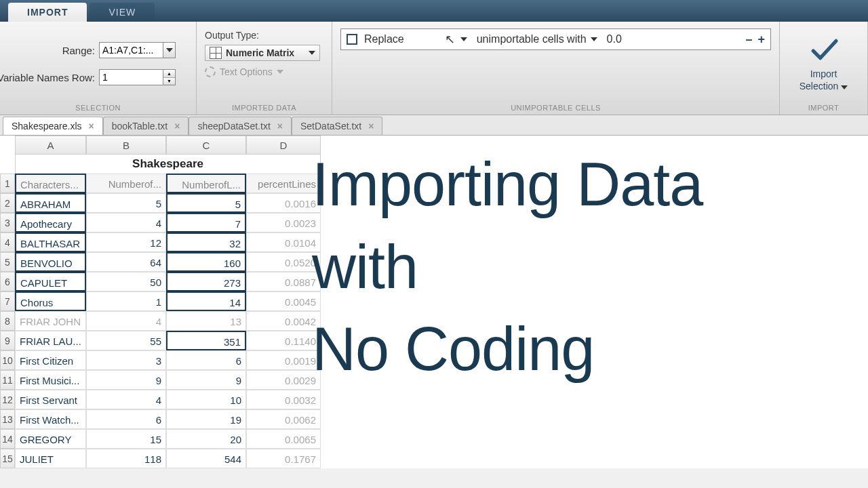 The height and width of the screenshot is (488, 868). I want to click on row-header: 15, so click(7, 458).